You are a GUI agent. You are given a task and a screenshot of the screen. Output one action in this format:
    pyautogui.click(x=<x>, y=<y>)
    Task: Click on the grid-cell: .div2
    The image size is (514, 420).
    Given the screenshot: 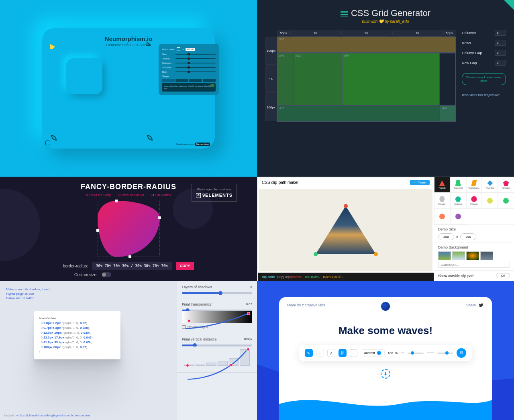 What is the action you would take?
    pyautogui.click(x=285, y=79)
    